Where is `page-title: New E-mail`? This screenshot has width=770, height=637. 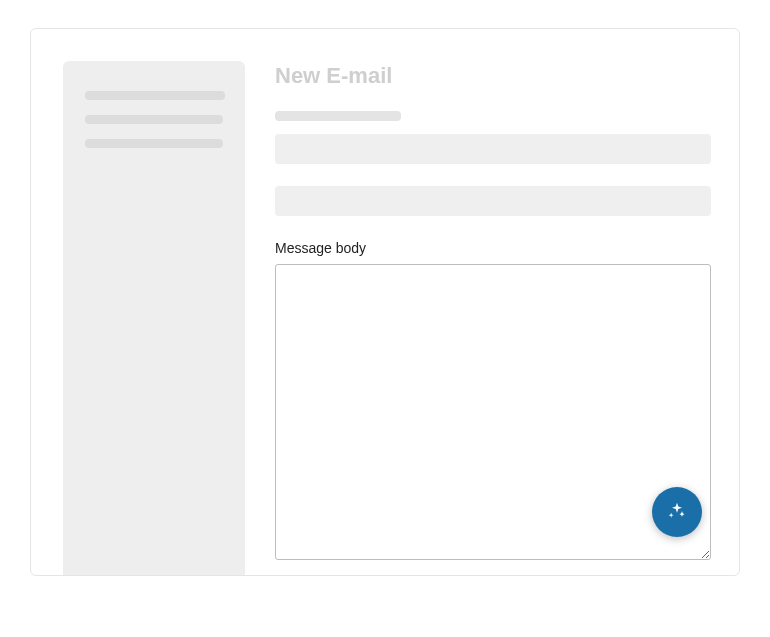 page-title: New E-mail is located at coordinates (493, 76).